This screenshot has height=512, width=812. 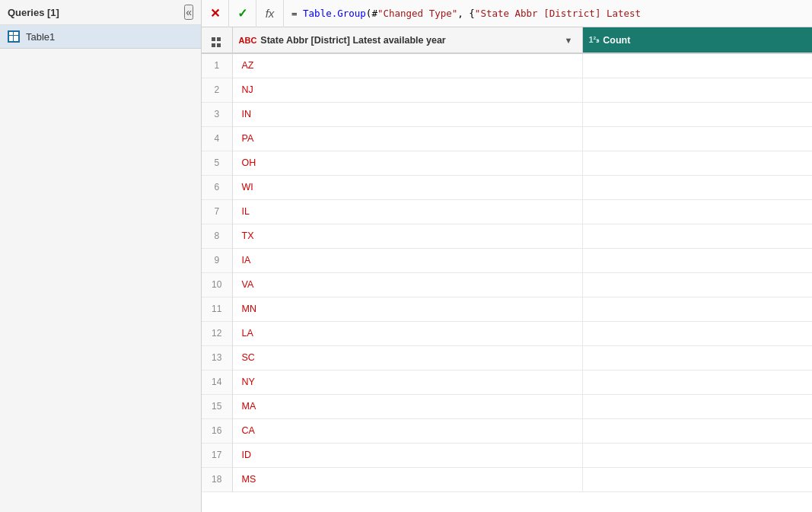 What do you see at coordinates (243, 14) in the screenshot?
I see `confirm-button: ✓` at bounding box center [243, 14].